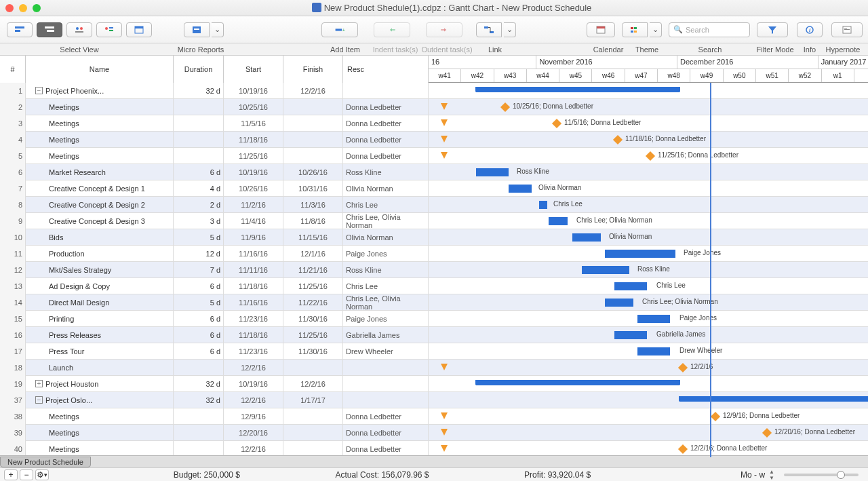 The image size is (868, 481). Describe the element at coordinates (648, 107) in the screenshot. I see `cell-timeline: 10/25/16; Donna Ledbetter` at that location.